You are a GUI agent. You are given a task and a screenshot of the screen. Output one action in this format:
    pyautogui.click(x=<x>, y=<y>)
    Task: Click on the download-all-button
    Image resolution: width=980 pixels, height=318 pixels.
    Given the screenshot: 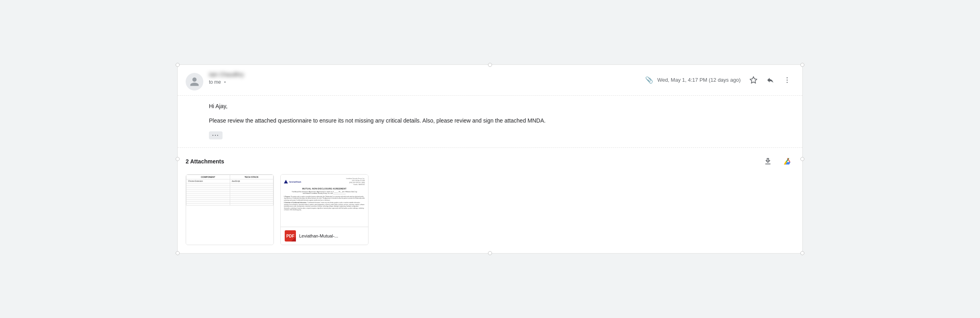 What is the action you would take?
    pyautogui.click(x=768, y=161)
    